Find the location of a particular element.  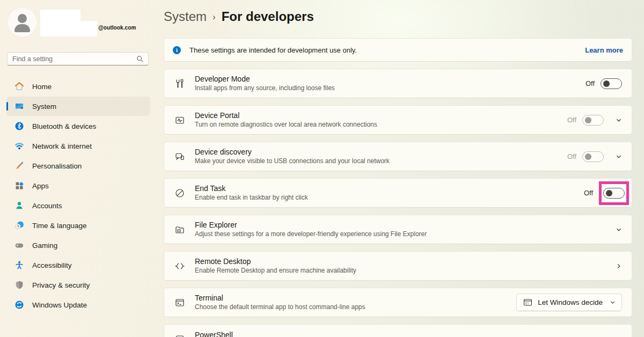

setting-title: PowerShell is located at coordinates (214, 334).